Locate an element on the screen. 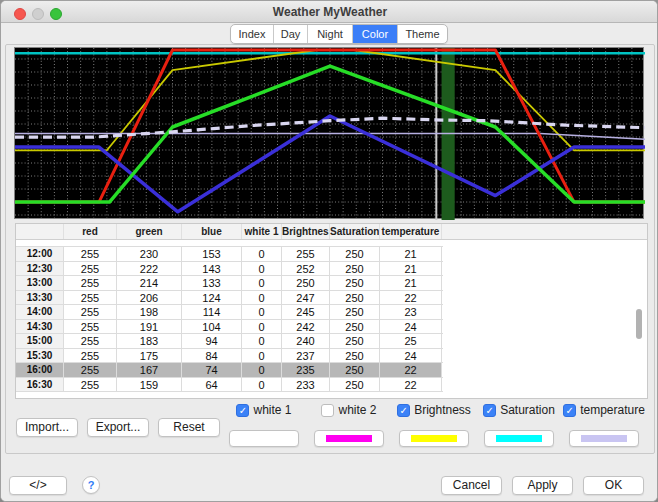 The image size is (658, 502). cell-1530-temperature: 24 is located at coordinates (411, 356).